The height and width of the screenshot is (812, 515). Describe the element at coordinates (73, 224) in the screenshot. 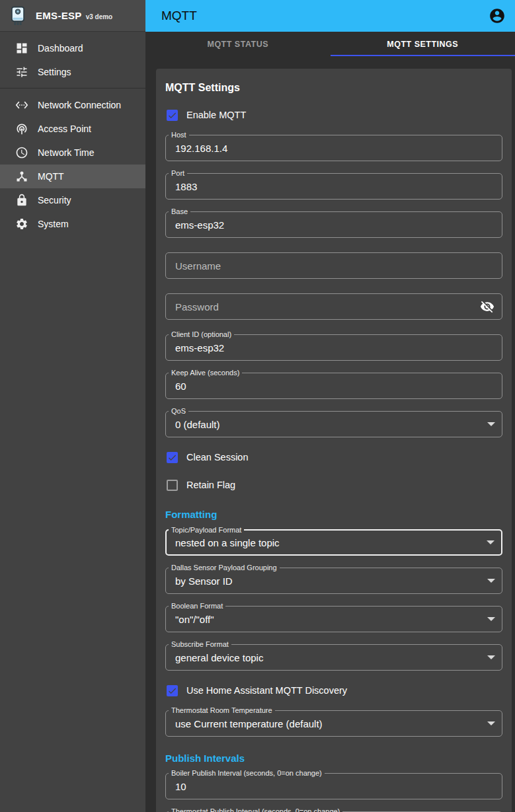

I see `sidebar-item-system: System` at that location.